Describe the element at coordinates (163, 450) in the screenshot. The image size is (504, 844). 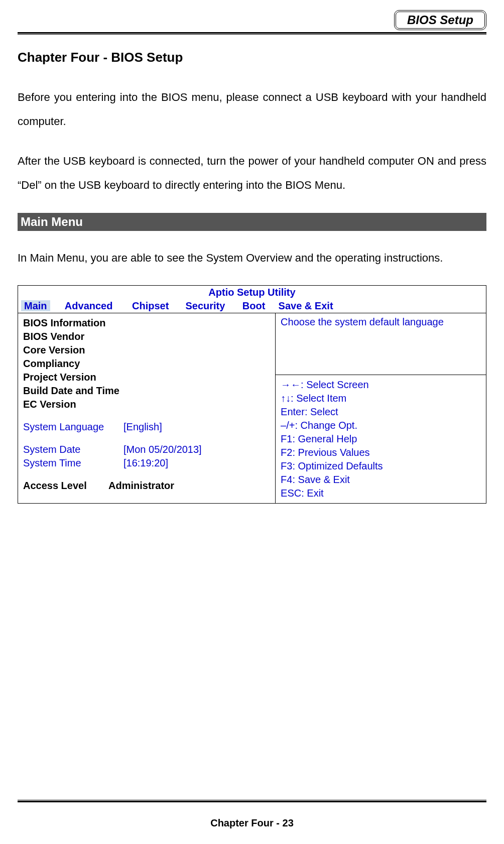
I see `system-date-value: [Mon 05/20/2013]` at that location.